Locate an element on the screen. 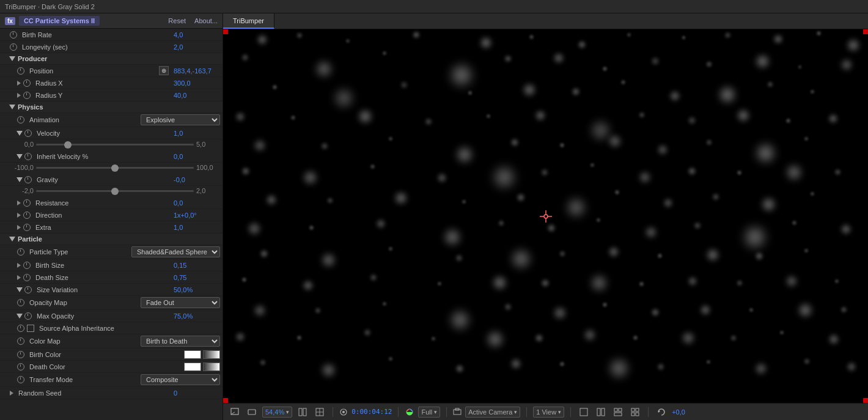 Image resolution: width=868 pixels, height=420 pixels. opacity-map-dropdown: Fade Out Fade In Constant is located at coordinates (180, 303).